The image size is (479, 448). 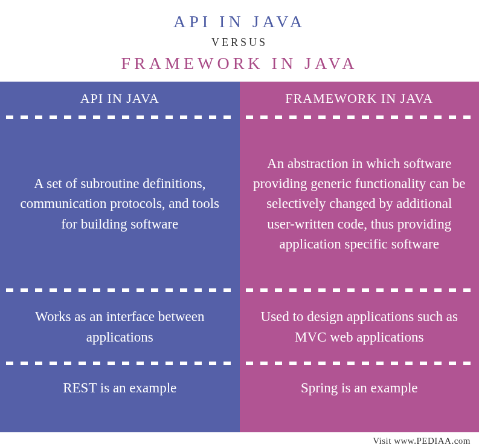 What do you see at coordinates (239, 439) in the screenshot?
I see `footer-credit: Visit www.PEDIAA.com` at bounding box center [239, 439].